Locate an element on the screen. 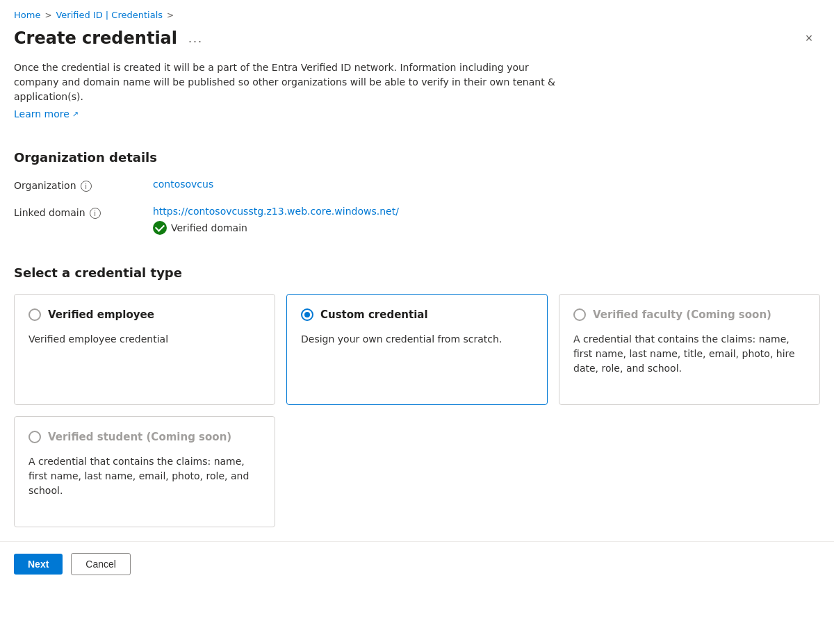 Image resolution: width=834 pixels, height=644 pixels. org-value: contosovcus is located at coordinates (327, 185).